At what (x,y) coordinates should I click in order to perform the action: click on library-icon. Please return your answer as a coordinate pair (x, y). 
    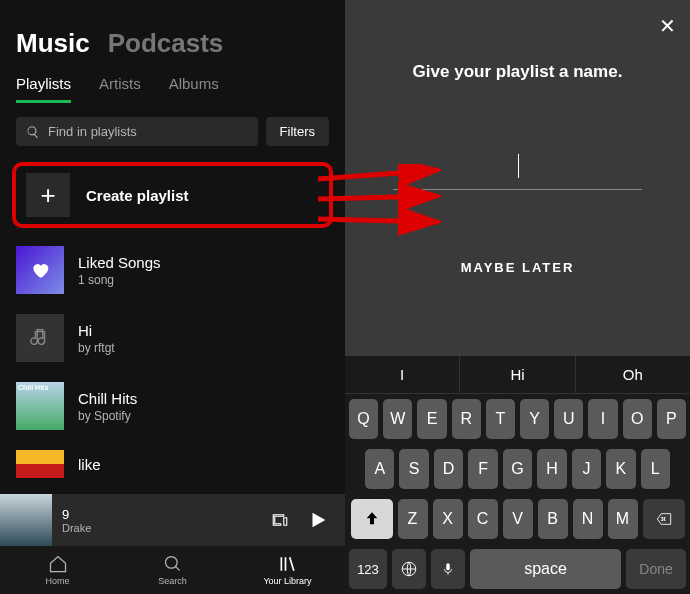
    Looking at the image, I should click on (288, 564).